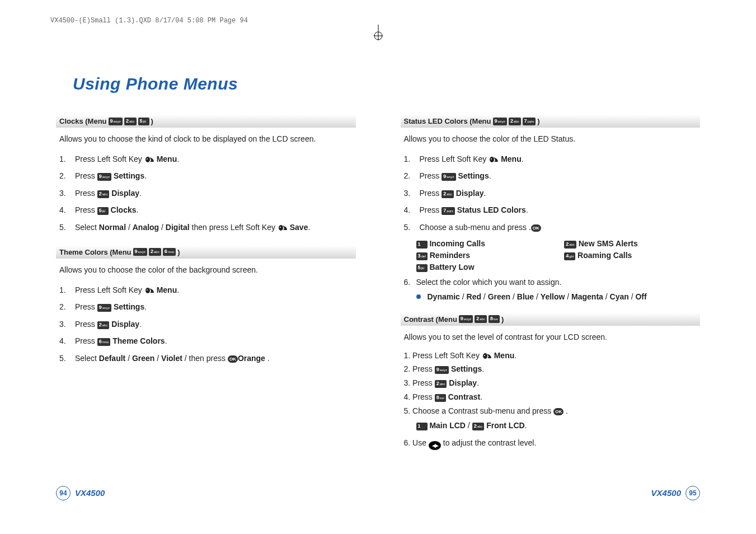  I want to click on step-item: 6. Use ◀▶ to adjust the contrast level., so click(551, 443).